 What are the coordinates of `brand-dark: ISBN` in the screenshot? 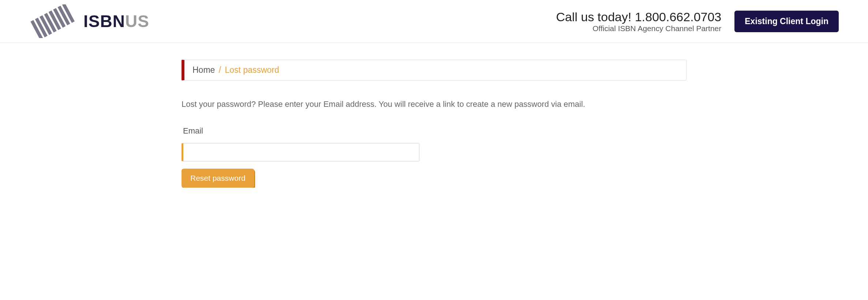 It's located at (104, 21).